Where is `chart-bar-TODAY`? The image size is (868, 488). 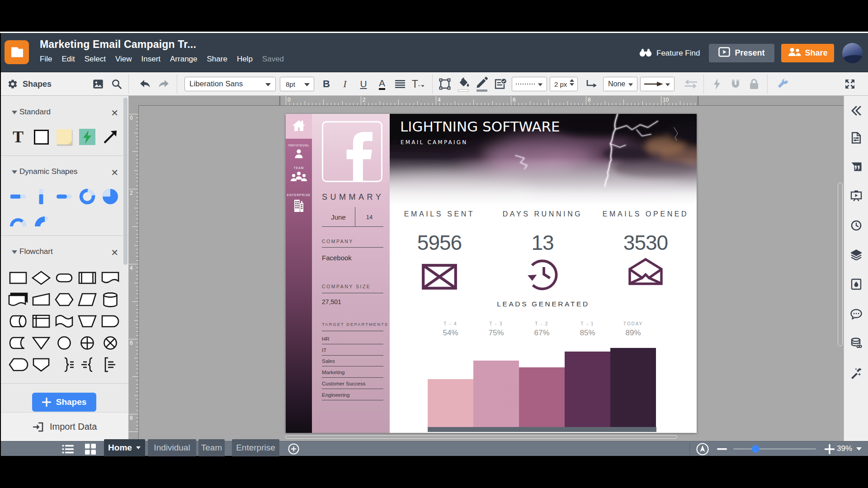
chart-bar-TODAY is located at coordinates (633, 388).